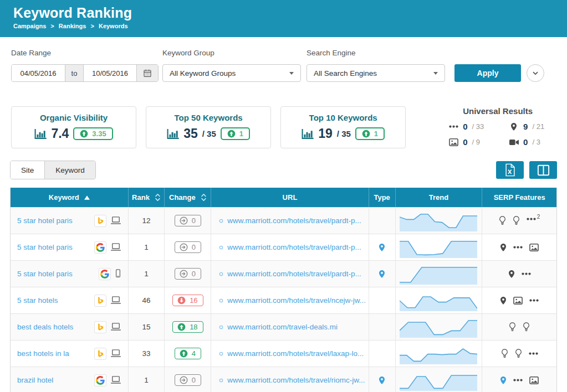 The height and width of the screenshot is (392, 567). Describe the element at coordinates (232, 73) in the screenshot. I see `keyword-group-select: All Keyword Groups` at that location.